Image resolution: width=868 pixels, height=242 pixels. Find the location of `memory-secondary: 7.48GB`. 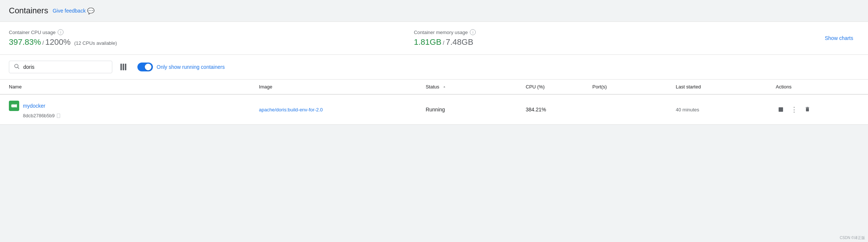

memory-secondary: 7.48GB is located at coordinates (459, 42).